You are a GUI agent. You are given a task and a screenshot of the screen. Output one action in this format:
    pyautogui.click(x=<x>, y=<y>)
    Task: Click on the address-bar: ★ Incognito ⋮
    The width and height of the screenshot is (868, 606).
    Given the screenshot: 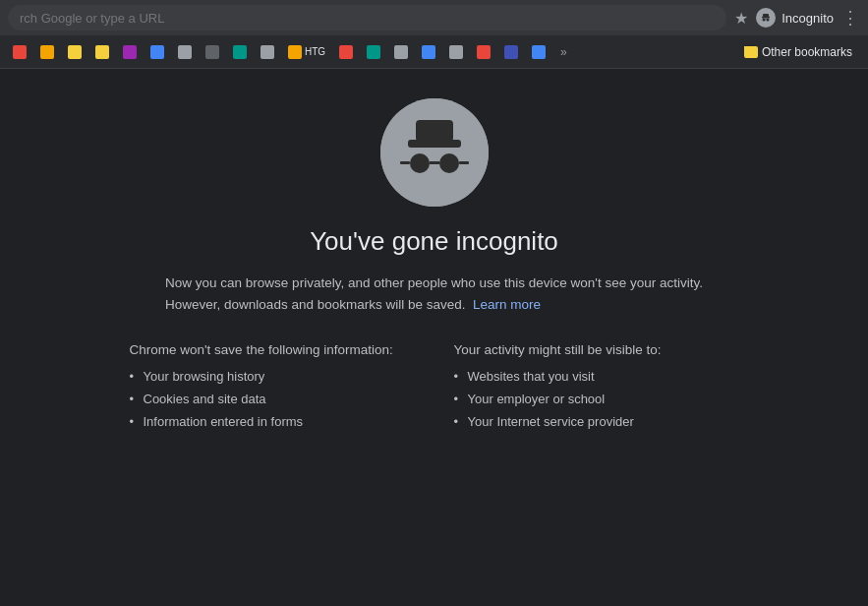 What is the action you would take?
    pyautogui.click(x=434, y=18)
    